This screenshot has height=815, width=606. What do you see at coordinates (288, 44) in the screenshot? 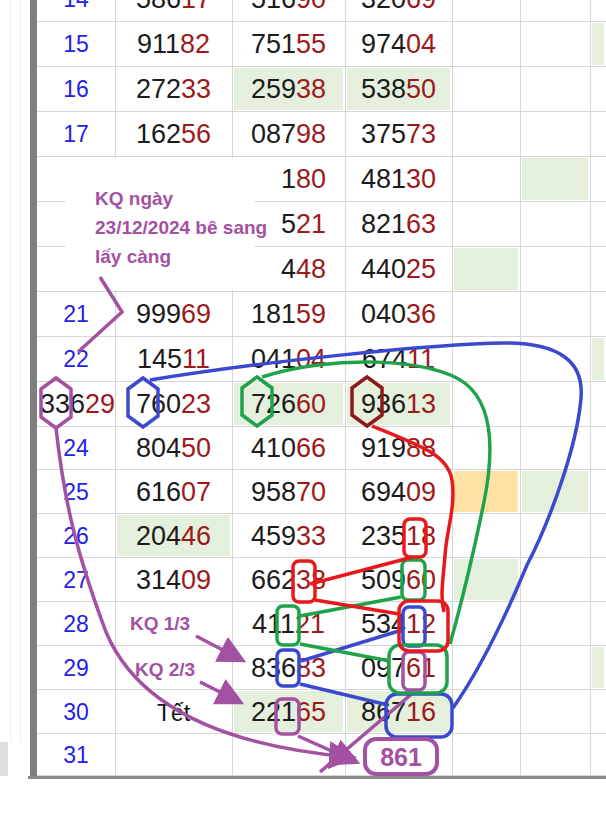
I see `cell: 75155` at bounding box center [288, 44].